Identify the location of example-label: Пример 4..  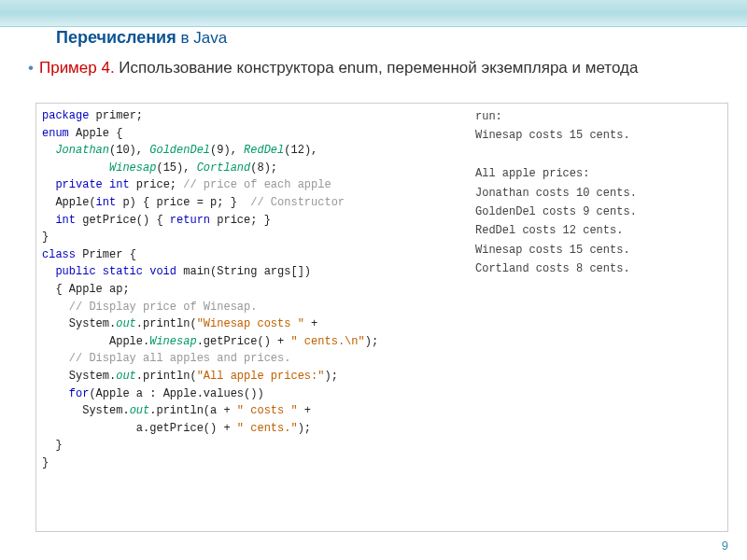
(77, 67).